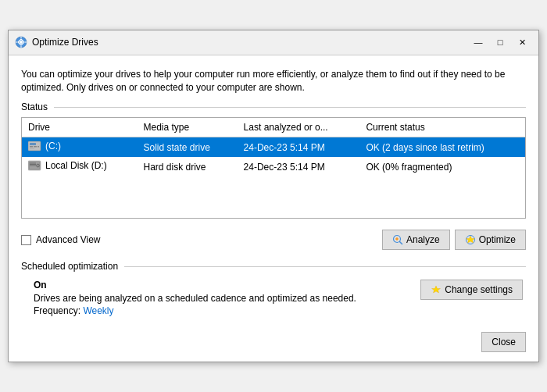 The width and height of the screenshot is (547, 392). Describe the element at coordinates (187, 128) in the screenshot. I see `col-media-type: Media type` at that location.